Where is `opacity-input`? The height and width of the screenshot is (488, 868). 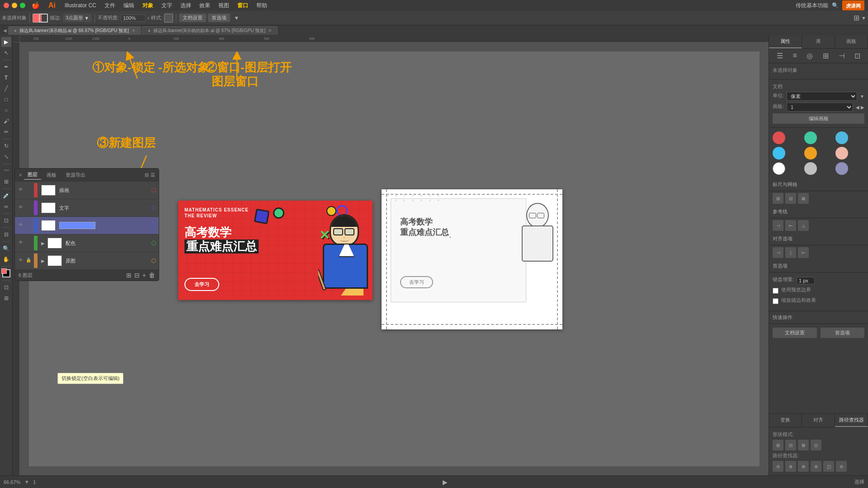 opacity-input is located at coordinates (133, 18).